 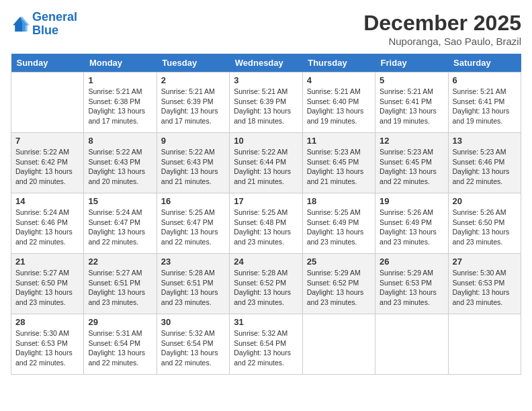 What do you see at coordinates (266, 345) in the screenshot?
I see `calendar-cell: 31Sunrise: 5:32 AMSunset: 6:54 PMDayligh…` at bounding box center [266, 345].